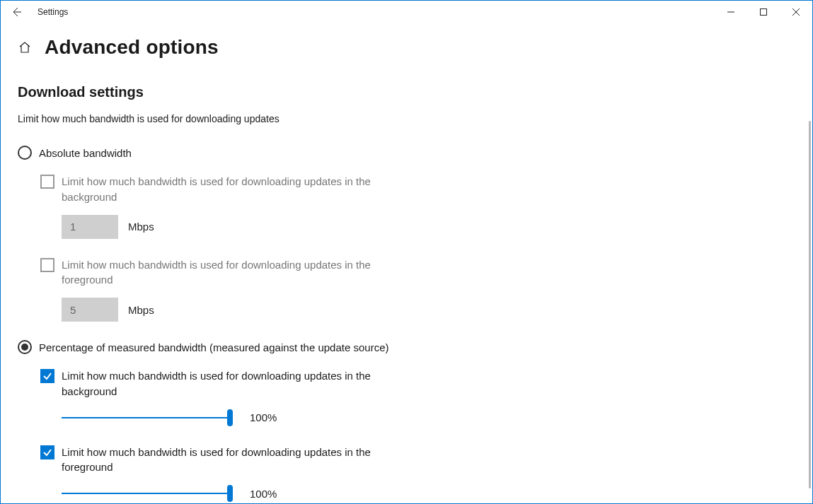 Image resolution: width=813 pixels, height=504 pixels. What do you see at coordinates (90, 227) in the screenshot?
I see `absolute-background-input` at bounding box center [90, 227].